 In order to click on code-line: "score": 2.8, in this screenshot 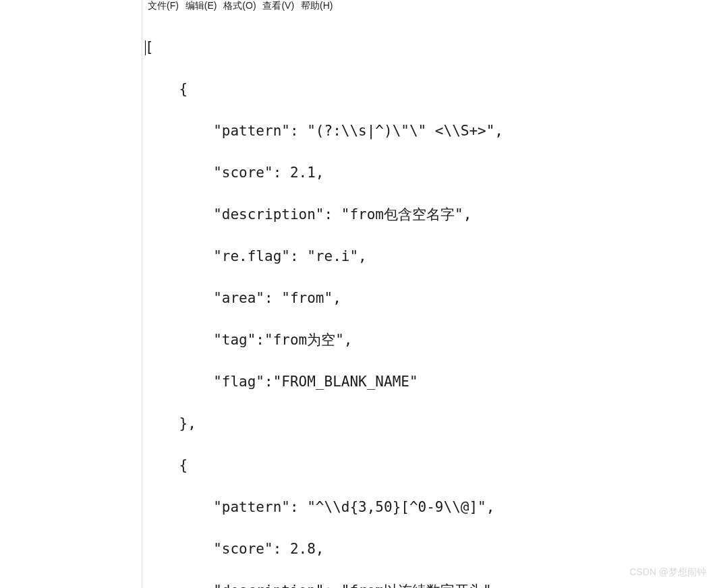, I will do `click(429, 549)`.